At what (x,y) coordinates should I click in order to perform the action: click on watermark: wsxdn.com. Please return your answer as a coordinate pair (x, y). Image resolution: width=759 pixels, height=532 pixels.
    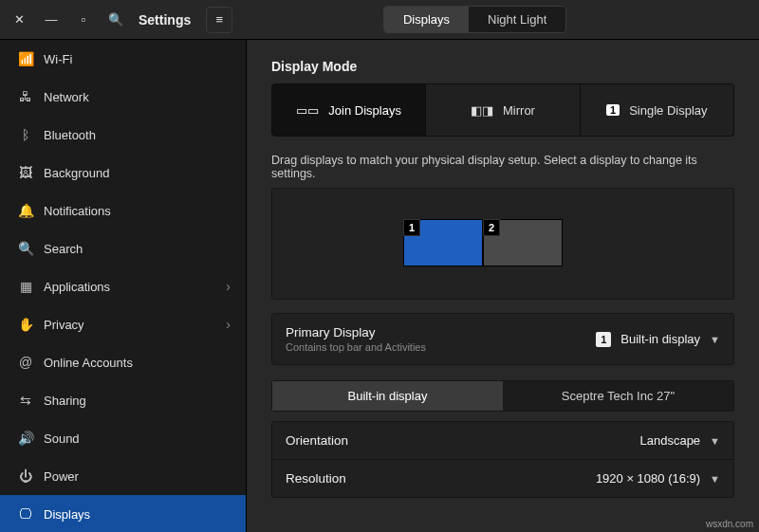
    Looking at the image, I should click on (730, 523).